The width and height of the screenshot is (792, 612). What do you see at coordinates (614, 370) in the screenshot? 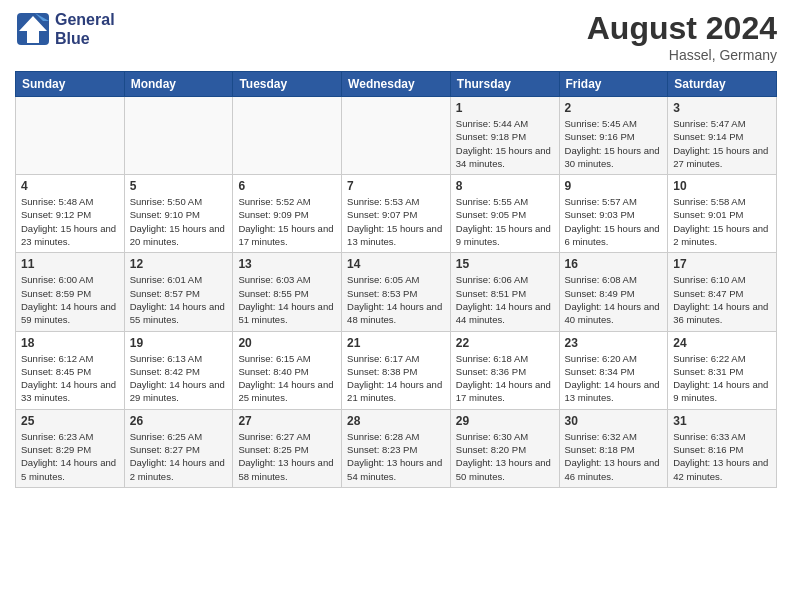
I see `calendar-cell: 23Sunrise: 6:20 AMSunset: 8:34 PMDayligh…` at bounding box center [614, 370].